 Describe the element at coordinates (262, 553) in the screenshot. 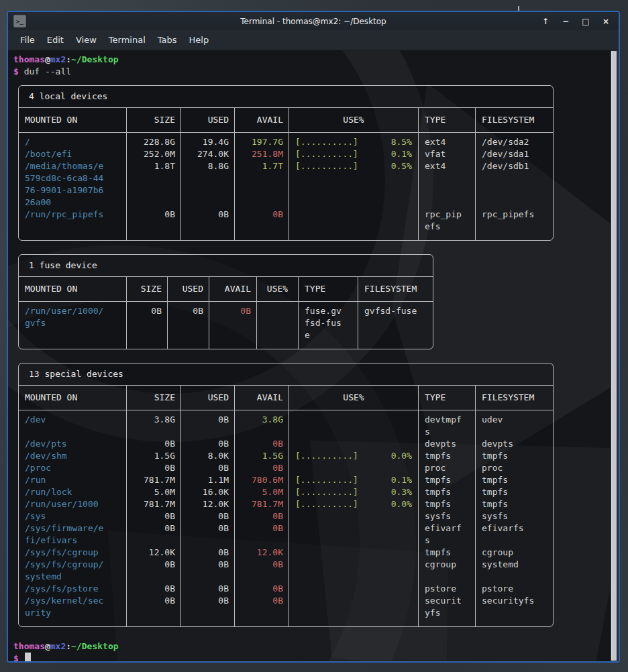

I see `cell-avail: 12.0K` at that location.